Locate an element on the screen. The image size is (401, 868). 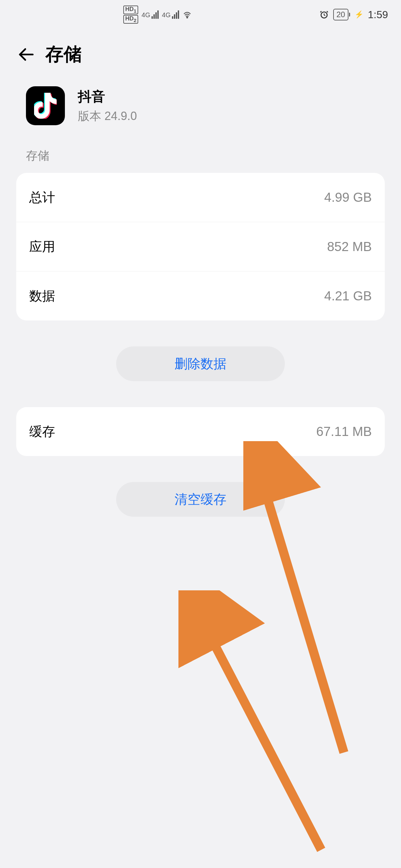
app-icon-douyin is located at coordinates (45, 106).